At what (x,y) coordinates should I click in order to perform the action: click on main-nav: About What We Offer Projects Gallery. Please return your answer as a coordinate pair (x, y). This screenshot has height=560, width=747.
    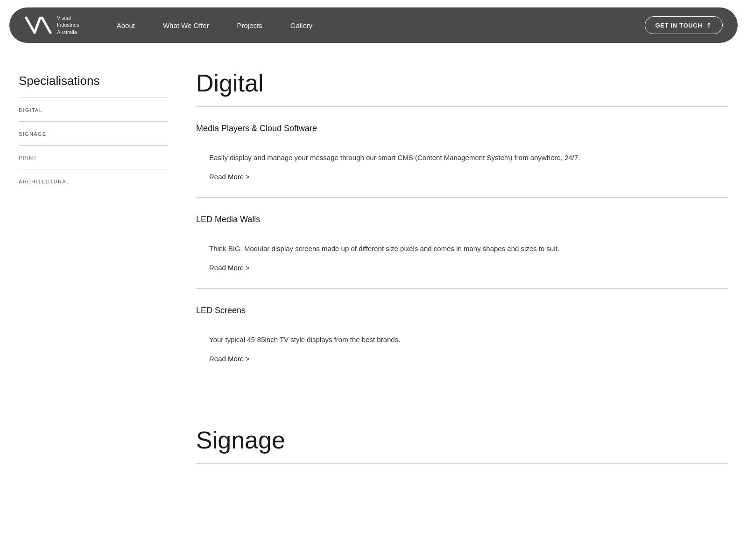
    Looking at the image, I should click on (381, 25).